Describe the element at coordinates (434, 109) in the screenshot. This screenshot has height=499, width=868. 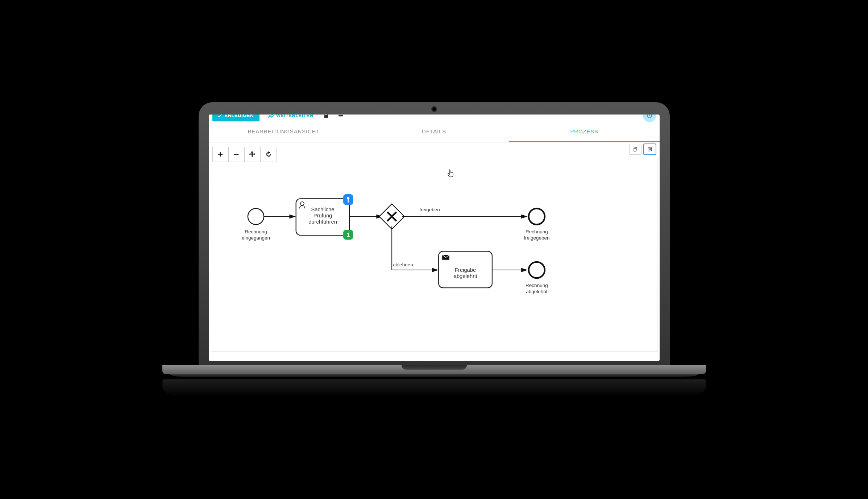
I see `laptop-camera` at that location.